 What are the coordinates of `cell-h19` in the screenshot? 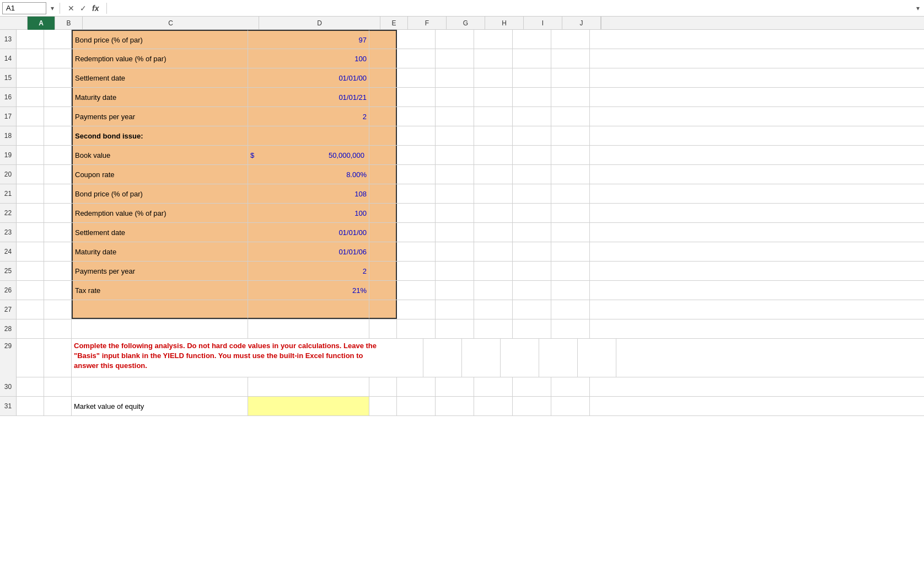 It's located at (493, 155).